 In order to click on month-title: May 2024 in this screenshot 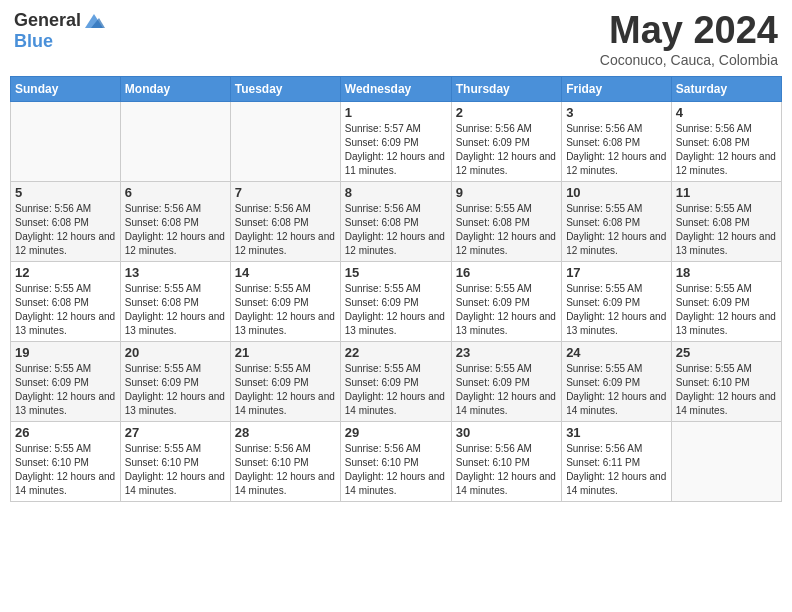, I will do `click(689, 31)`.